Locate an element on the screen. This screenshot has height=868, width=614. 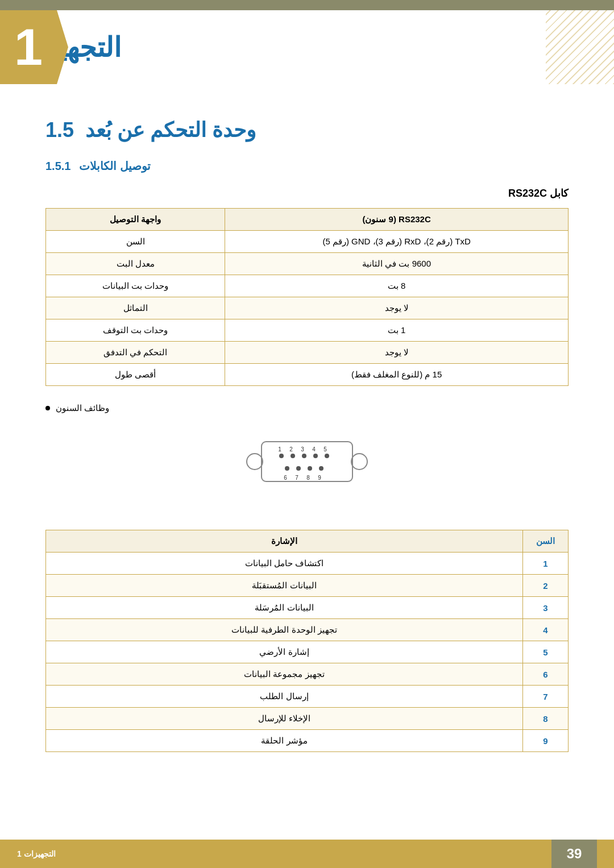
db9-connector-svg: 1 2 3 4 5 6 7 8 9 is located at coordinates (307, 462).